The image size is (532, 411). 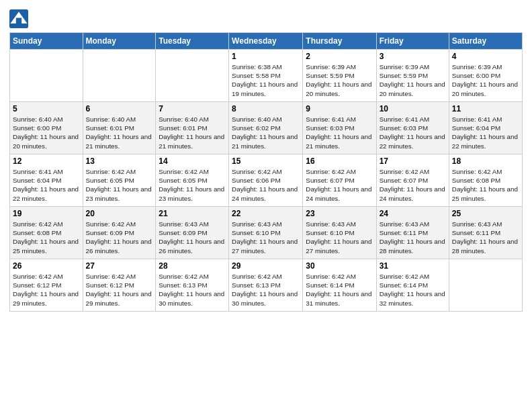 What do you see at coordinates (47, 181) in the screenshot?
I see `calendar-cell: 12Sunrise: 6:41 AMSunset: 6:04 PMDayligh…` at bounding box center [47, 181].